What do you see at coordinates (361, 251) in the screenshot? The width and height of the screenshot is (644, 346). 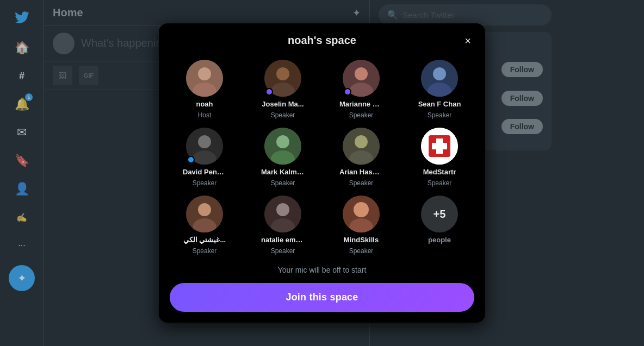 I see `speaker-role-mindskills: Speaker` at bounding box center [361, 251].